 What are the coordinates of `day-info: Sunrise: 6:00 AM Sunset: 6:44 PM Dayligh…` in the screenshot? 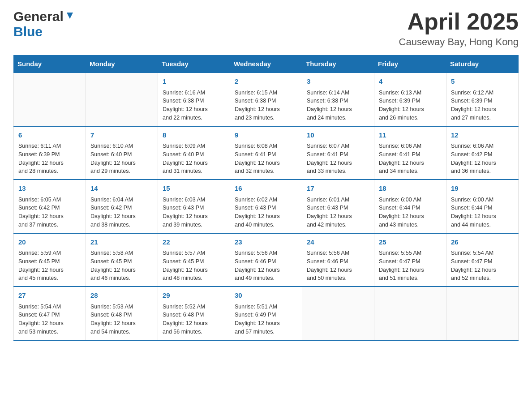 It's located at (410, 212).